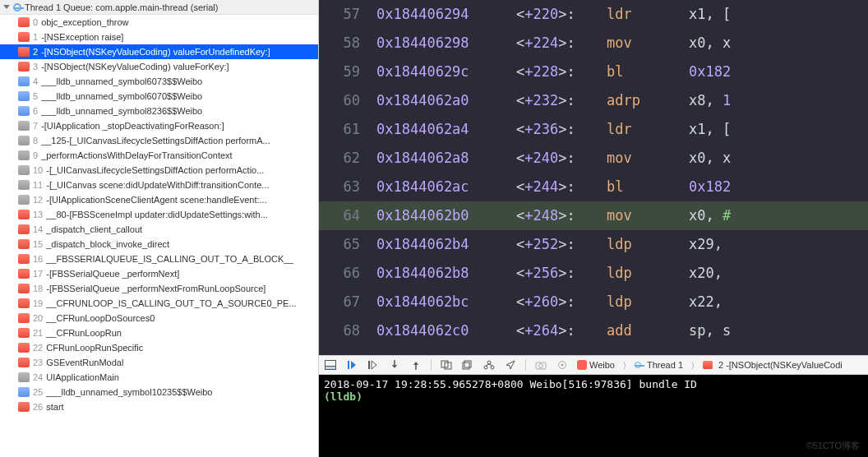 The image size is (868, 457). I want to click on asm-row: 620x1844062a8<+240>:movx0, x, so click(593, 158).